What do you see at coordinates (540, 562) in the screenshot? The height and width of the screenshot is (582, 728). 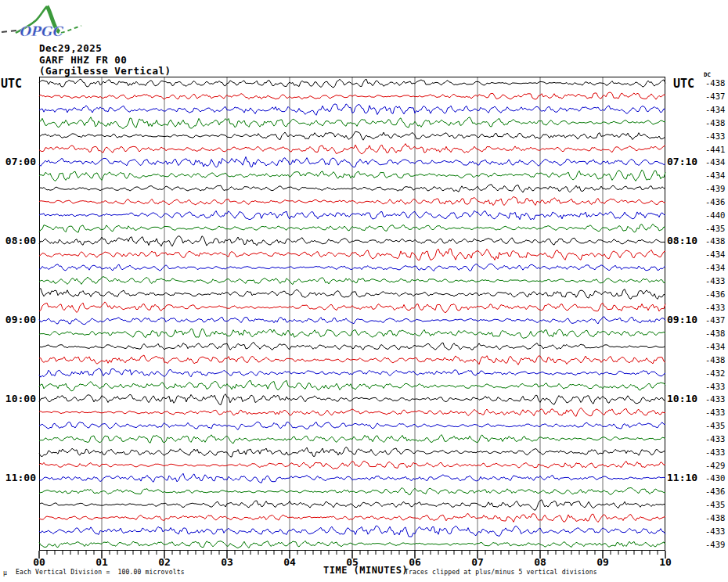 I see `x-tick-label: 08` at bounding box center [540, 562].